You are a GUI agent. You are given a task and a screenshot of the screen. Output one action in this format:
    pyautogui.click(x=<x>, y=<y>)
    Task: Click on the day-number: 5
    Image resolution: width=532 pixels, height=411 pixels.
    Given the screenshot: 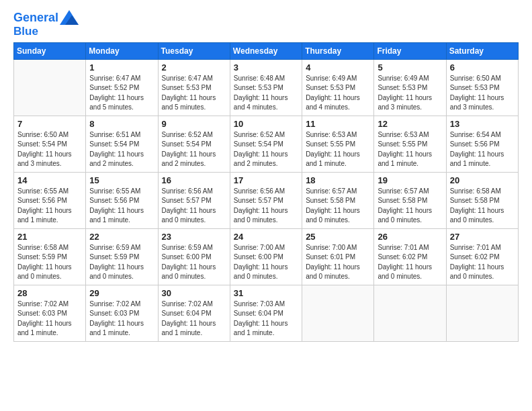 What is the action you would take?
    pyautogui.click(x=410, y=67)
    